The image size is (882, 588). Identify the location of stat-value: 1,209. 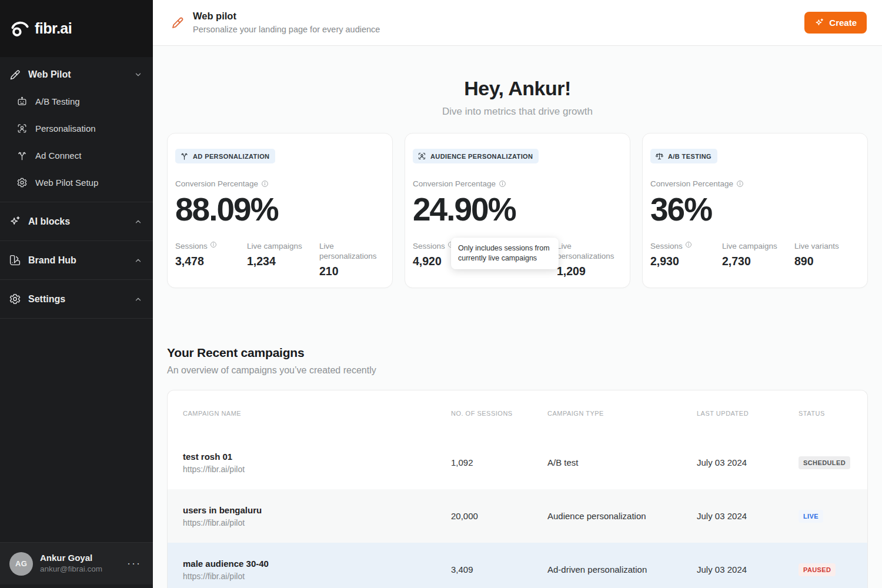
(589, 272).